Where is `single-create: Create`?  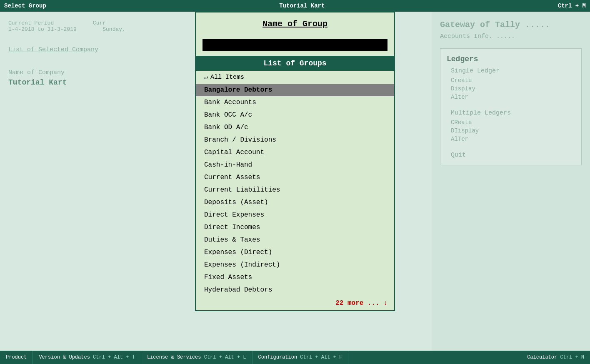 single-create: Create is located at coordinates (513, 80).